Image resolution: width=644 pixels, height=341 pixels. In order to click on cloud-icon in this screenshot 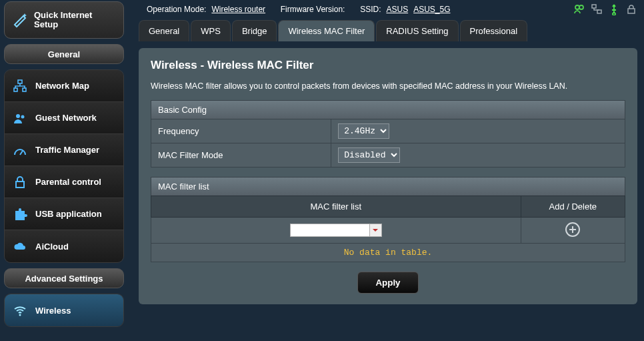, I will do `click(20, 246)`.